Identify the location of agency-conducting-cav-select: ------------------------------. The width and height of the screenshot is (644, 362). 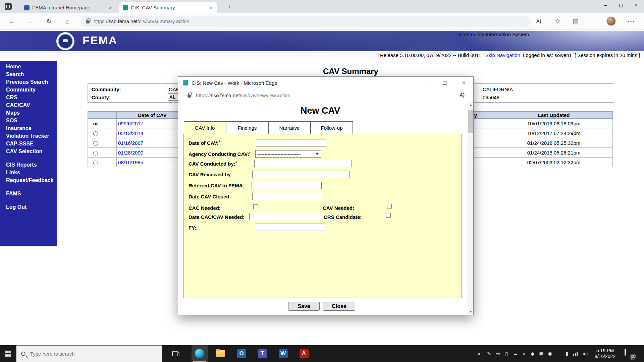
(288, 154).